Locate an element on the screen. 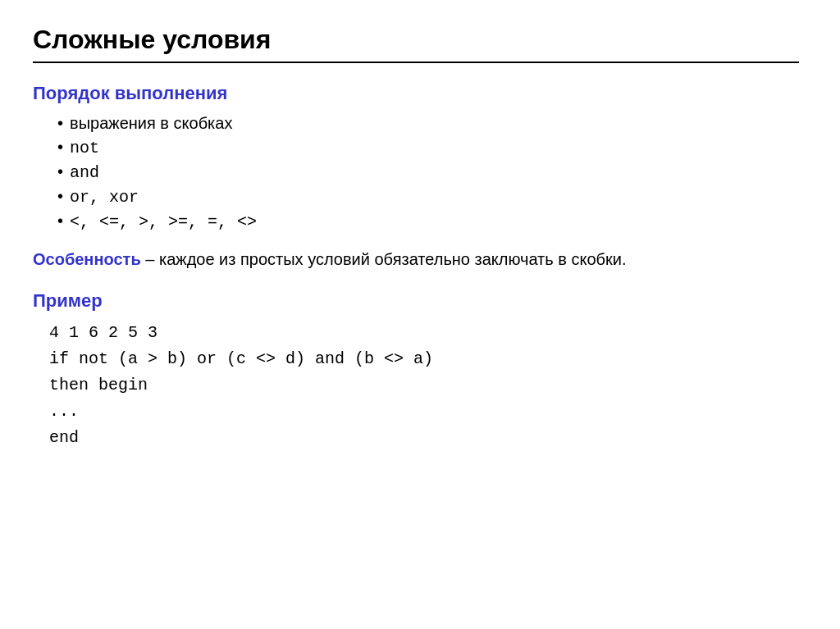 The image size is (840, 629). code-line-1: if not (a > b) or (c <> d) and (b <> a) is located at coordinates (424, 359).